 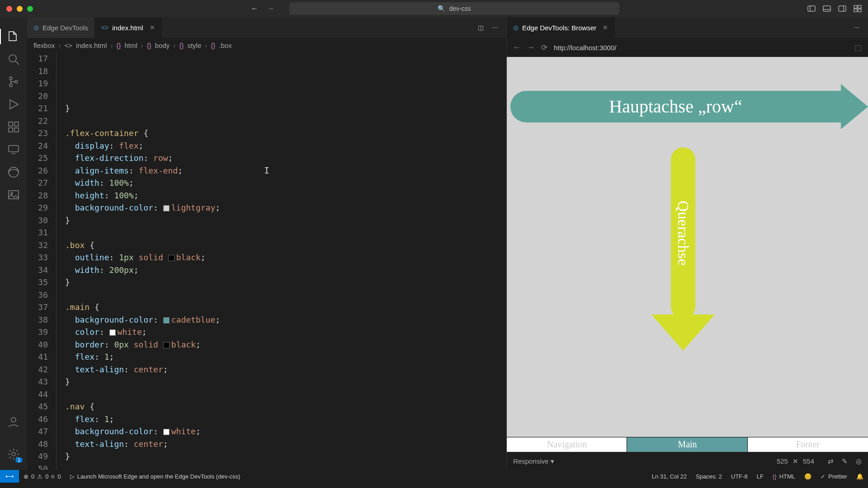 I want to click on crumb: flexbox, so click(x=44, y=45).